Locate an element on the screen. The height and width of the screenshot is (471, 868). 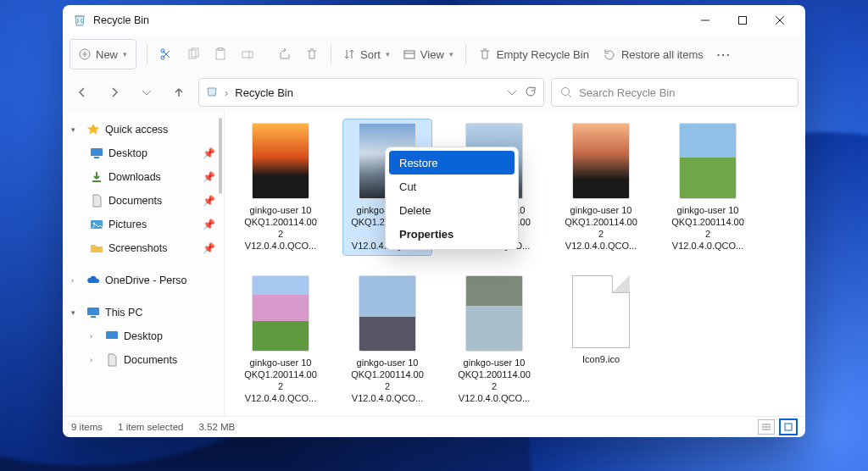
share-icon is located at coordinates (285, 54).